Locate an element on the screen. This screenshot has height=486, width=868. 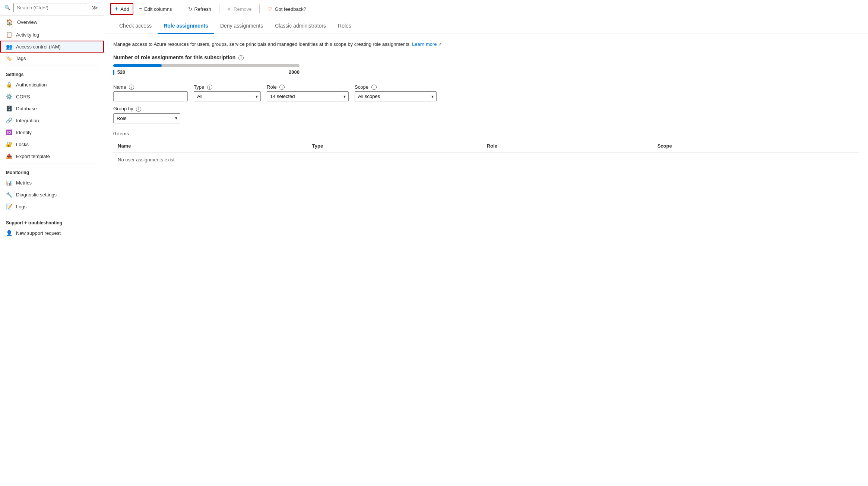
name-filter-group: Name i is located at coordinates (151, 93).